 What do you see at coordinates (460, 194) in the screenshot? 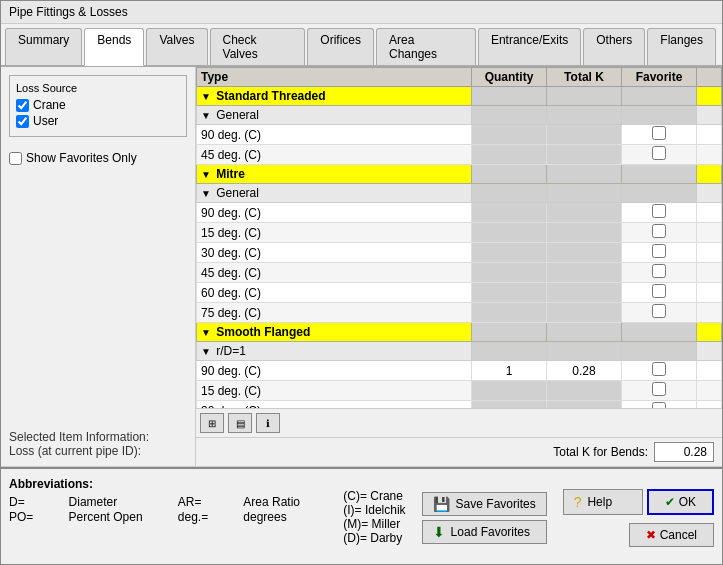
I see `subcategory-general-2: ▼ General` at bounding box center [460, 194].